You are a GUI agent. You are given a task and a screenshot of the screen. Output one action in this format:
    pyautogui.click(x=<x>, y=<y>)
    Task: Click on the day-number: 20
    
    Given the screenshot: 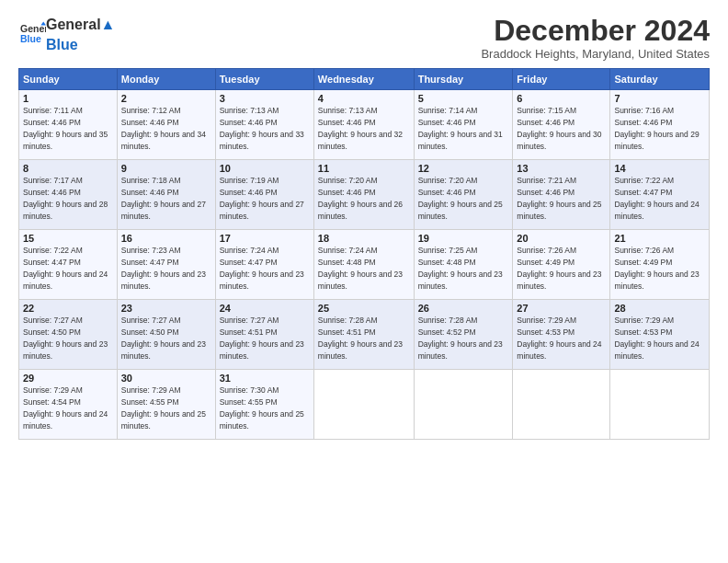 What is the action you would take?
    pyautogui.click(x=561, y=238)
    